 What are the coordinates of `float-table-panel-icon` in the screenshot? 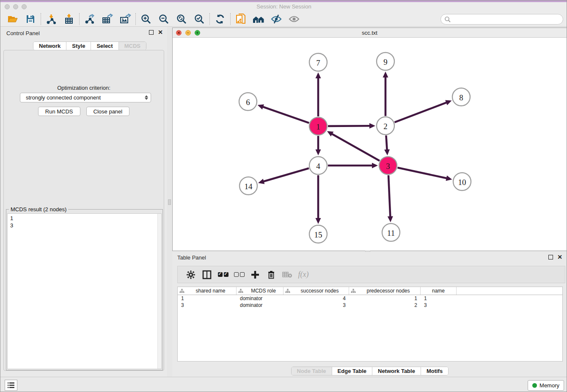 It's located at (551, 257).